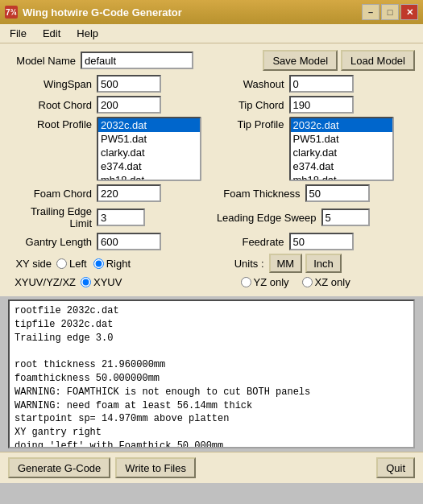  What do you see at coordinates (72, 264) in the screenshot?
I see `xy-left-radio: Left` at bounding box center [72, 264].